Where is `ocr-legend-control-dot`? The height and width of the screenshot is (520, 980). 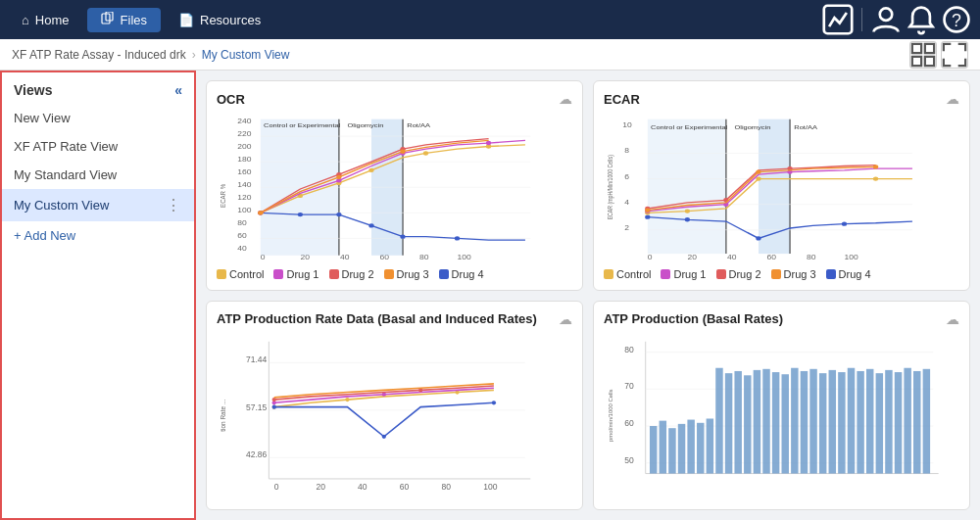 ocr-legend-control-dot is located at coordinates (221, 274).